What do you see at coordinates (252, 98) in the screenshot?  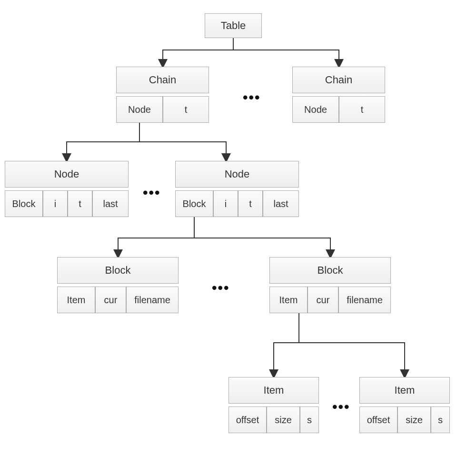 I see `ellipsis-chain: •••` at bounding box center [252, 98].